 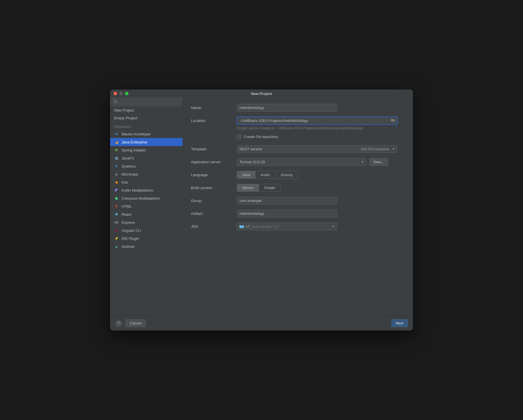 What do you see at coordinates (252, 162) in the screenshot?
I see `appserver-value: Tomcat 10.0.20` at bounding box center [252, 162].